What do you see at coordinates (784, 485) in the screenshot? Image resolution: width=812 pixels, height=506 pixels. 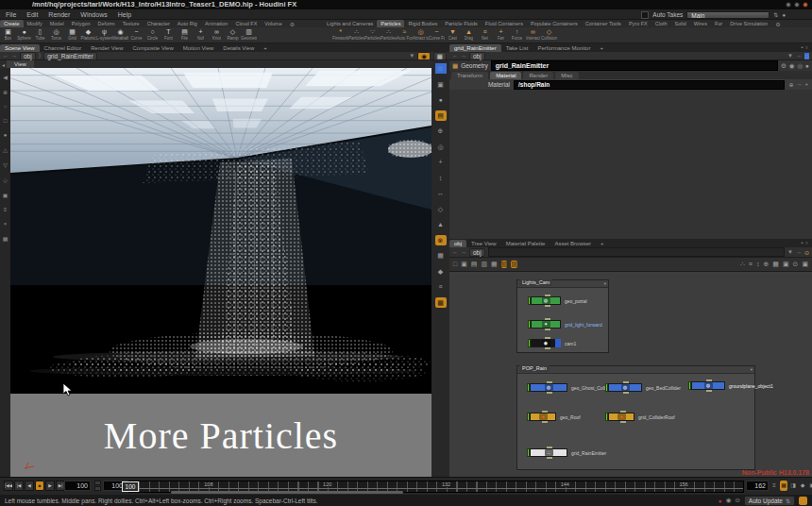 I see `loop-icon: ▦` at bounding box center [784, 485].